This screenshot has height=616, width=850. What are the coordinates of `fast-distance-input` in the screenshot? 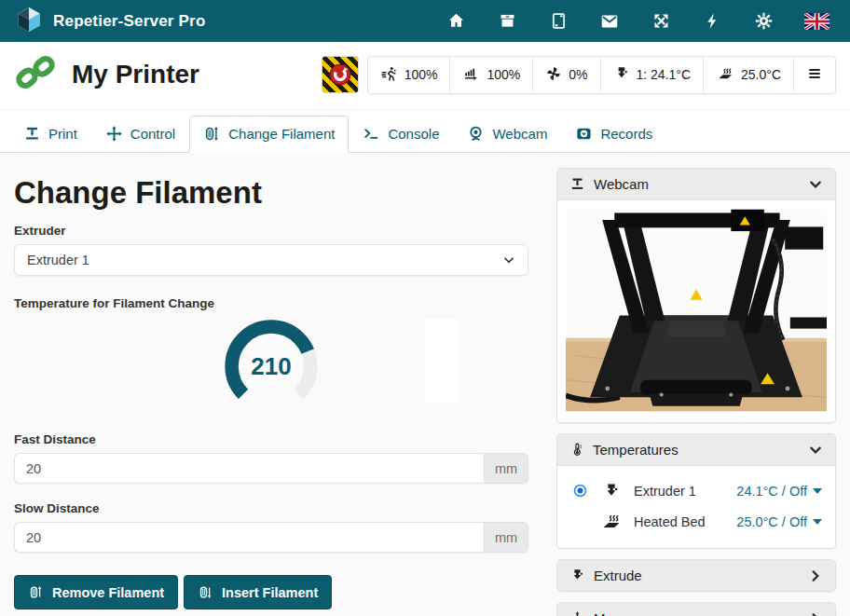 It's located at (249, 468).